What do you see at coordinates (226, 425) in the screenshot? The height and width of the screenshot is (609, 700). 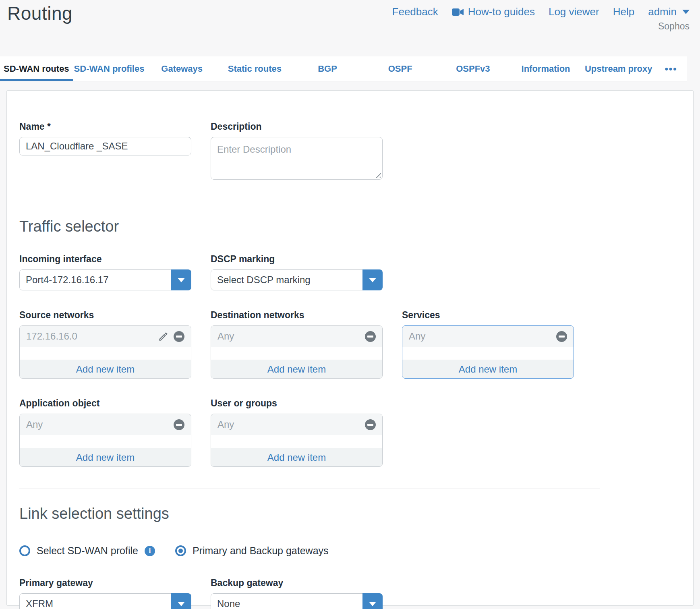 I see `user-or-groups-value: Any` at bounding box center [226, 425].